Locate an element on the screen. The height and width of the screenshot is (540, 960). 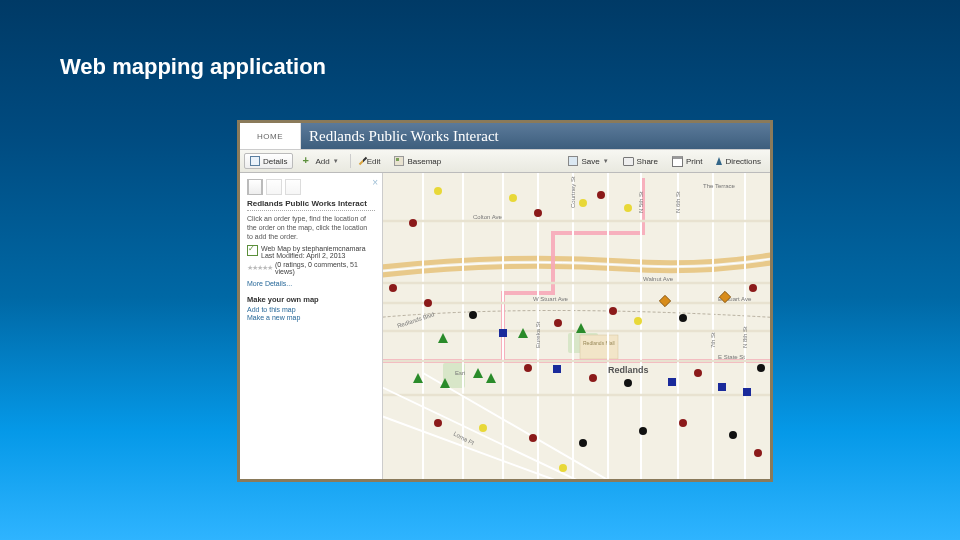
print-label: Print is located at coordinates (694, 162).